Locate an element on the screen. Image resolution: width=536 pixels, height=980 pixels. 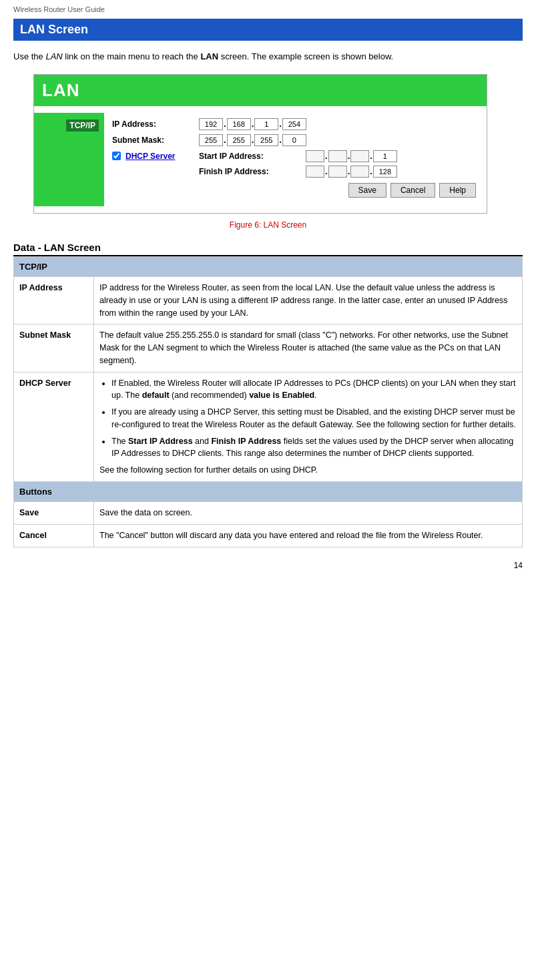
dhcp-server-row-content: If Enabled, the Wireless Router will all… is located at coordinates (308, 427).